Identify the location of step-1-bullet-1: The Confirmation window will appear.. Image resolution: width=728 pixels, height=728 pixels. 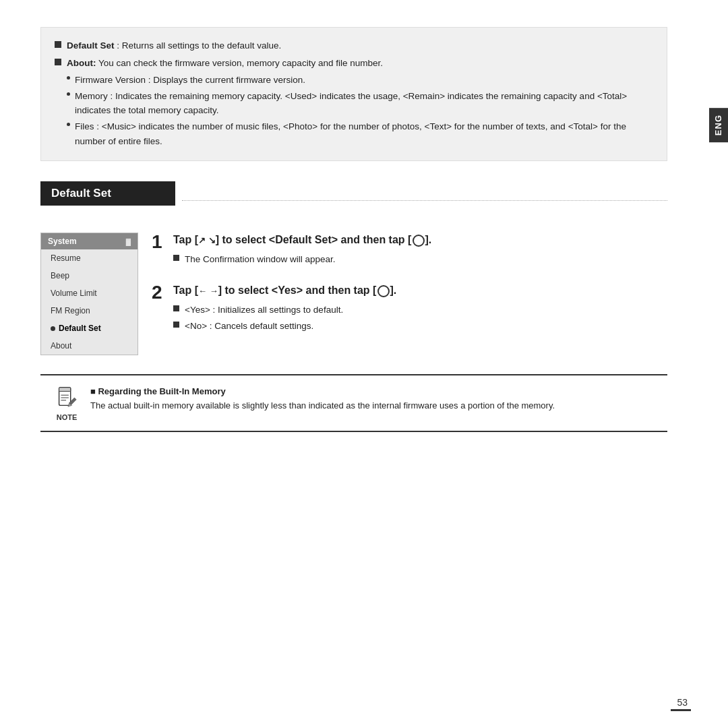
(421, 260).